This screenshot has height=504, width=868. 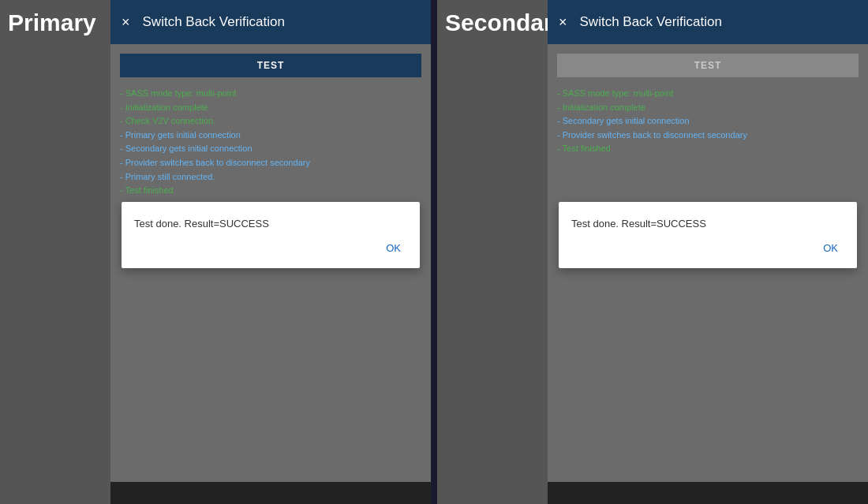 What do you see at coordinates (271, 235) in the screenshot?
I see `primary-result-dialog: Test done. Result=SUCCESS OK` at bounding box center [271, 235].